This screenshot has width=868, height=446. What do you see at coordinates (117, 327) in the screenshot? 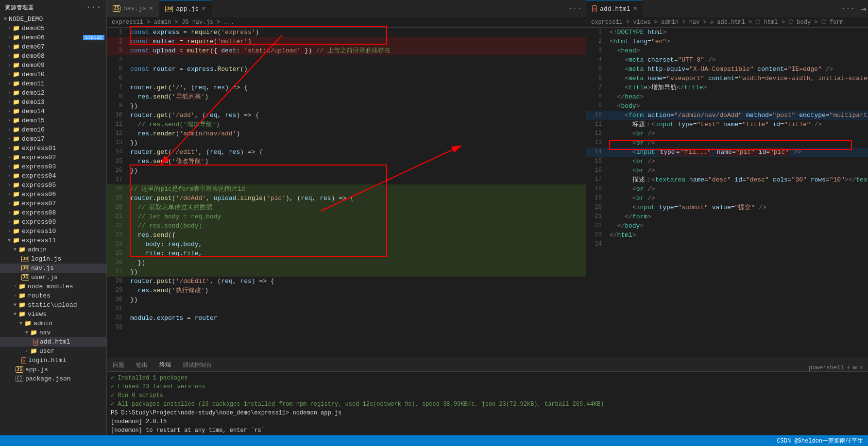
I see `line-number: 33` at bounding box center [117, 327].